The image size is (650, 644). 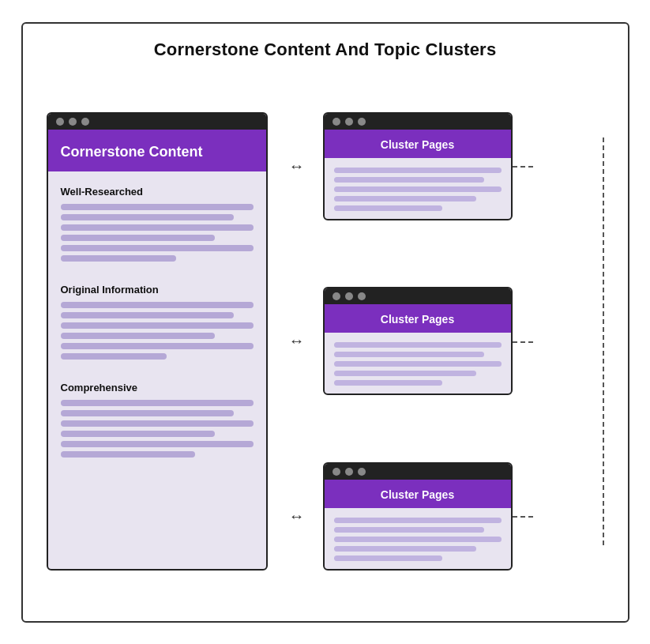 What do you see at coordinates (157, 330) in the screenshot?
I see `original-lines` at bounding box center [157, 330].